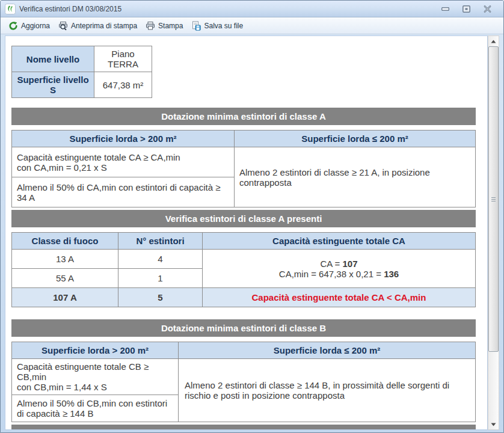 This screenshot has width=504, height=433. What do you see at coordinates (82, 72) in the screenshot?
I see `level-info-table: Nome livello Piano TERRA Superficie live…` at bounding box center [82, 72].